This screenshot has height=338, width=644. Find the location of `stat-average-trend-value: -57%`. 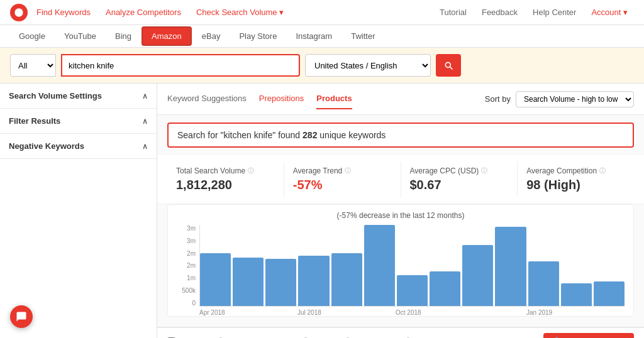

stat-average-trend-value: -57% is located at coordinates (342, 185).